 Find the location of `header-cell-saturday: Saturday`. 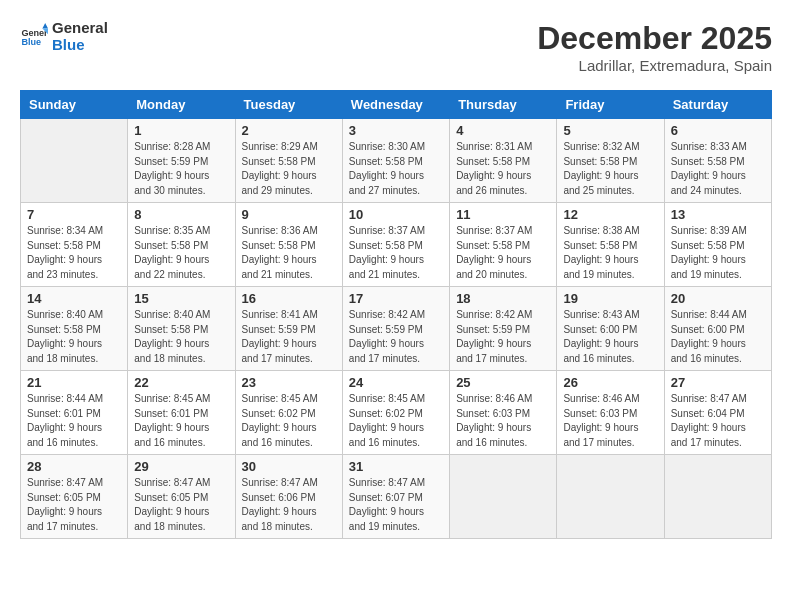

header-cell-saturday: Saturday is located at coordinates (718, 105).